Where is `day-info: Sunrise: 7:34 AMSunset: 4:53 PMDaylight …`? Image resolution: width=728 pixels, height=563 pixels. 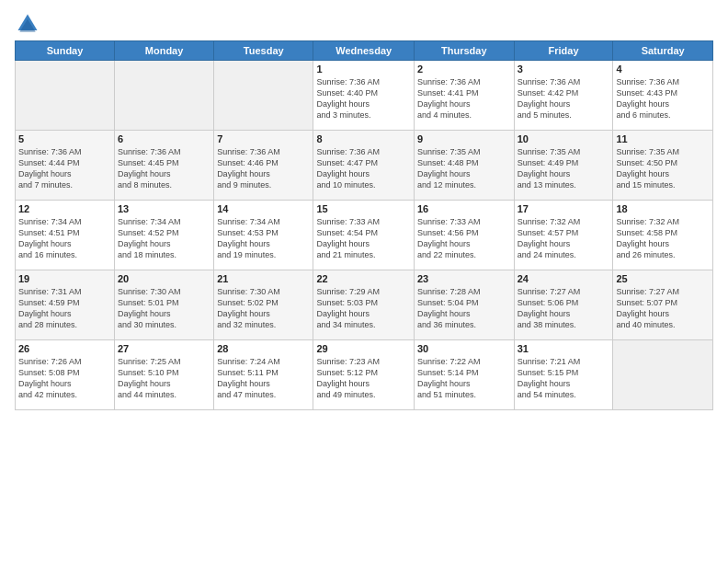 day-info: Sunrise: 7:34 AMSunset: 4:53 PMDaylight … is located at coordinates (263, 239).